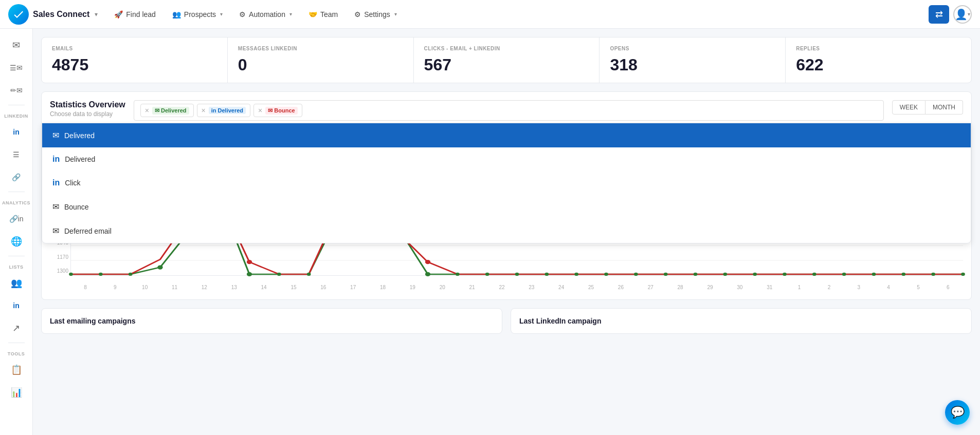  What do you see at coordinates (16, 45) in the screenshot?
I see `sidebar-inbox: ✉` at bounding box center [16, 45].